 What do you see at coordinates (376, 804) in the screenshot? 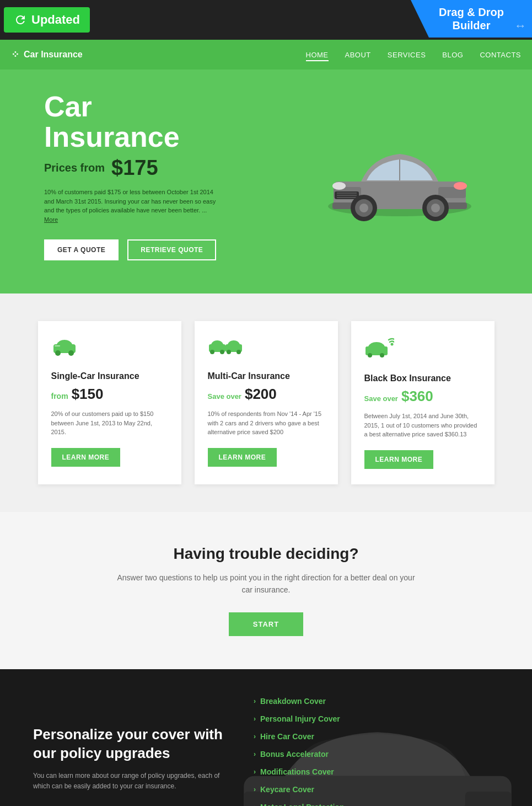
I see `policy-item-motor-legal: › Motor Legal Protection` at bounding box center [376, 804].